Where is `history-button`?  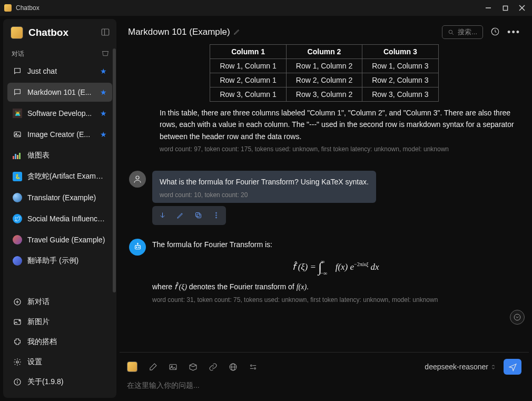
history-button is located at coordinates (495, 33).